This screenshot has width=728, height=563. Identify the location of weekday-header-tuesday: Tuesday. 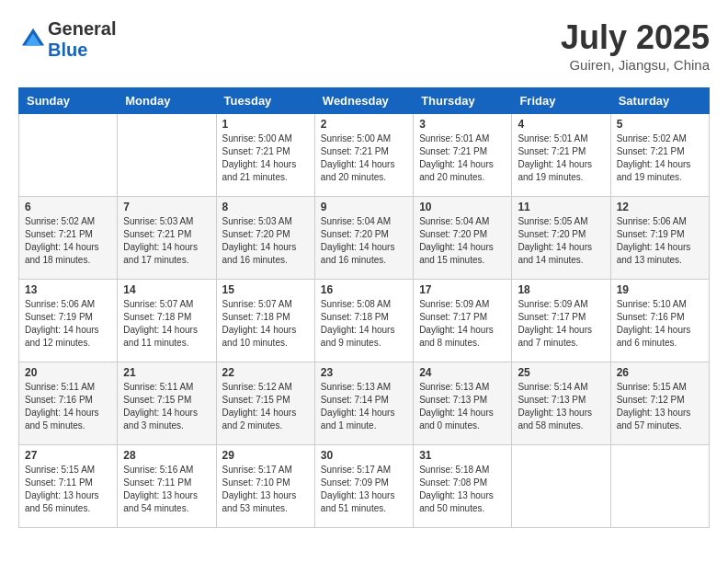
(265, 101).